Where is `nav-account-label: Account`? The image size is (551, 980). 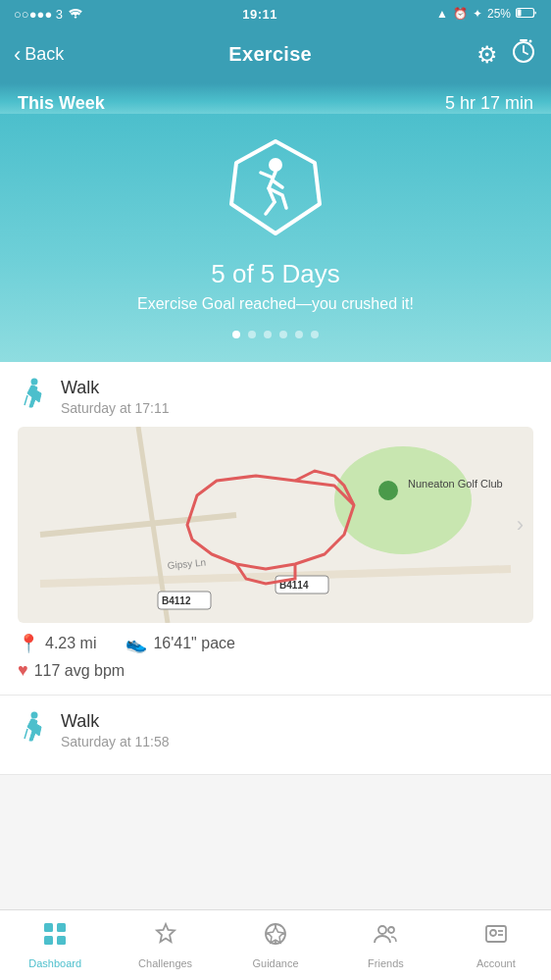 nav-account-label: Account is located at coordinates (496, 963).